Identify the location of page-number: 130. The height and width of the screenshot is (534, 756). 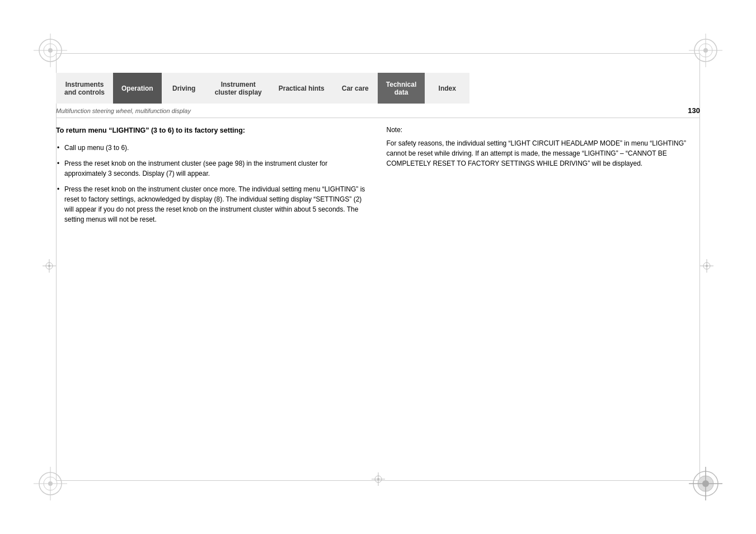
(694, 111).